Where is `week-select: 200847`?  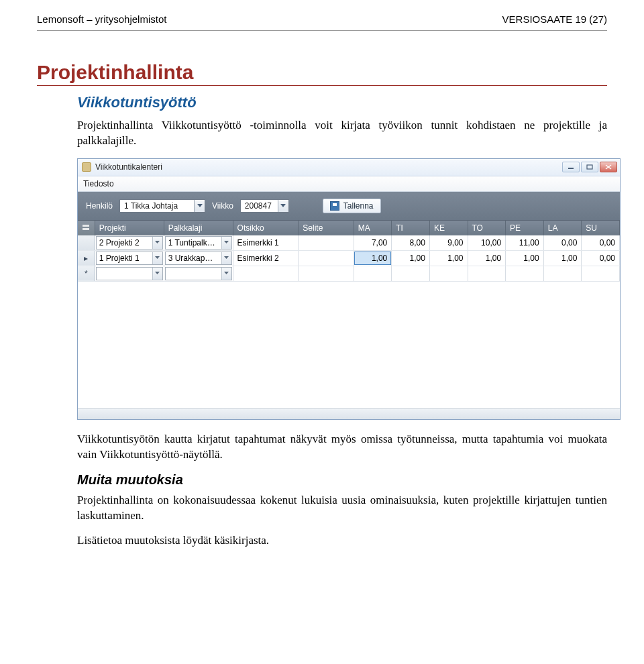
week-select: 200847 is located at coordinates (264, 206).